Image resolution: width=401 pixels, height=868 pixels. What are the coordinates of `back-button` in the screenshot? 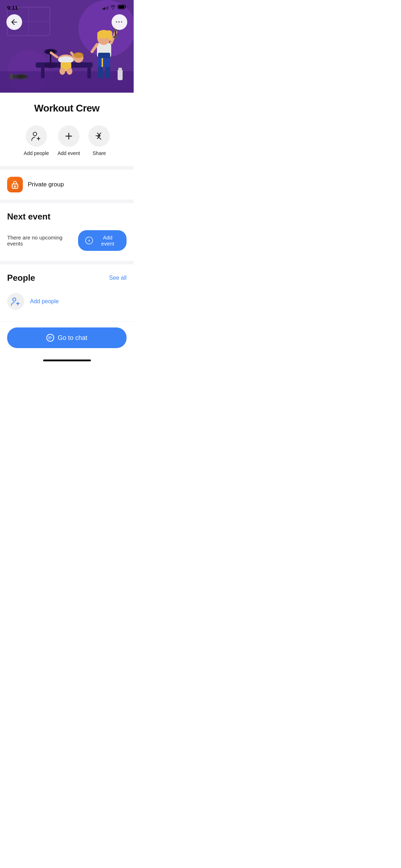 It's located at (14, 22).